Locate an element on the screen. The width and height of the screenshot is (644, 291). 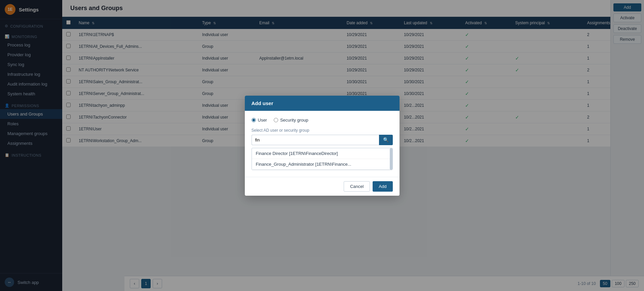
search-row: 🔍 is located at coordinates (322, 140).